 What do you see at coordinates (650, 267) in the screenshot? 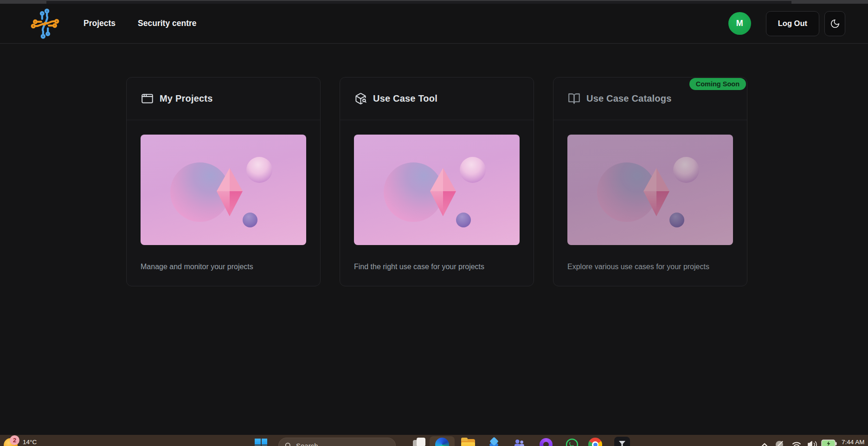
I see `card-description: Explore various use cases for your proje…` at bounding box center [650, 267].